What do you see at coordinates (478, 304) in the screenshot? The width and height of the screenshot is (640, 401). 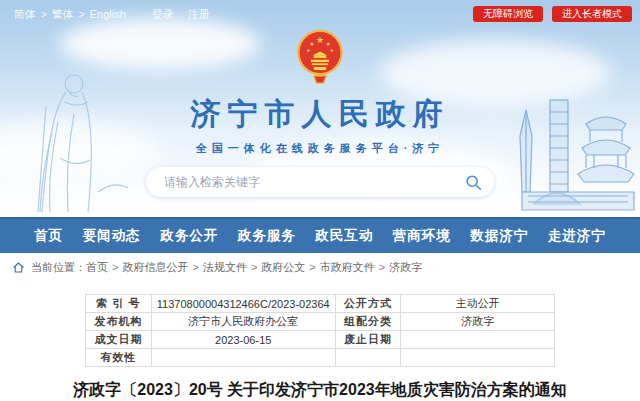 I see `meta-value-disclosure: 主动公开` at bounding box center [478, 304].